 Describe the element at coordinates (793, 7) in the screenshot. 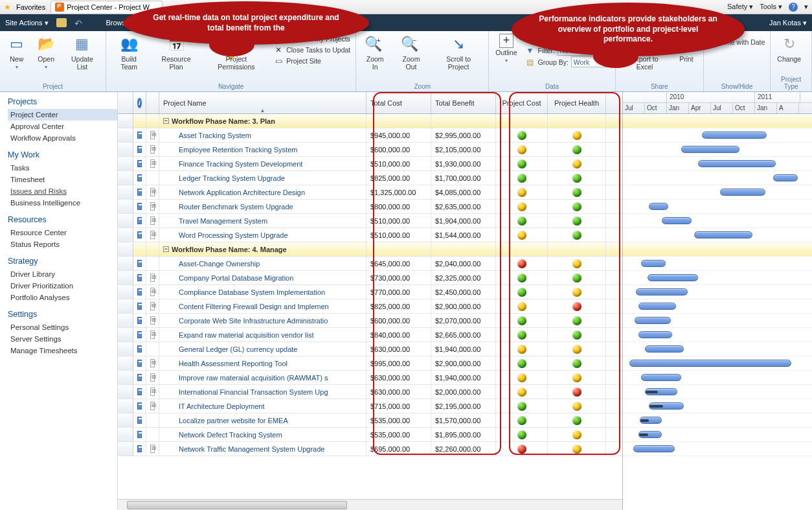

I see `help-icon: ?` at that location.